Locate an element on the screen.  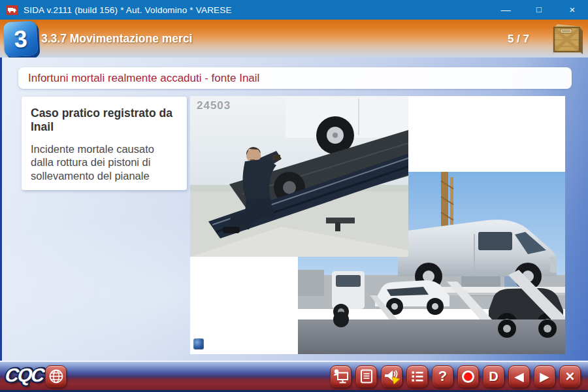
bullet-list-icon is located at coordinates (417, 376).